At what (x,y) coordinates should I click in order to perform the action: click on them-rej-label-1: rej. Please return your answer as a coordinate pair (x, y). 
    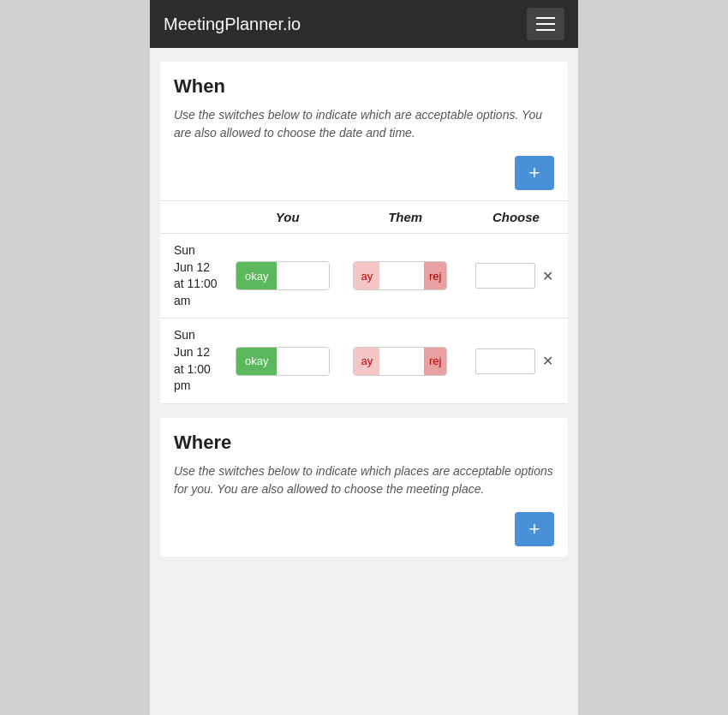
    Looking at the image, I should click on (435, 361).